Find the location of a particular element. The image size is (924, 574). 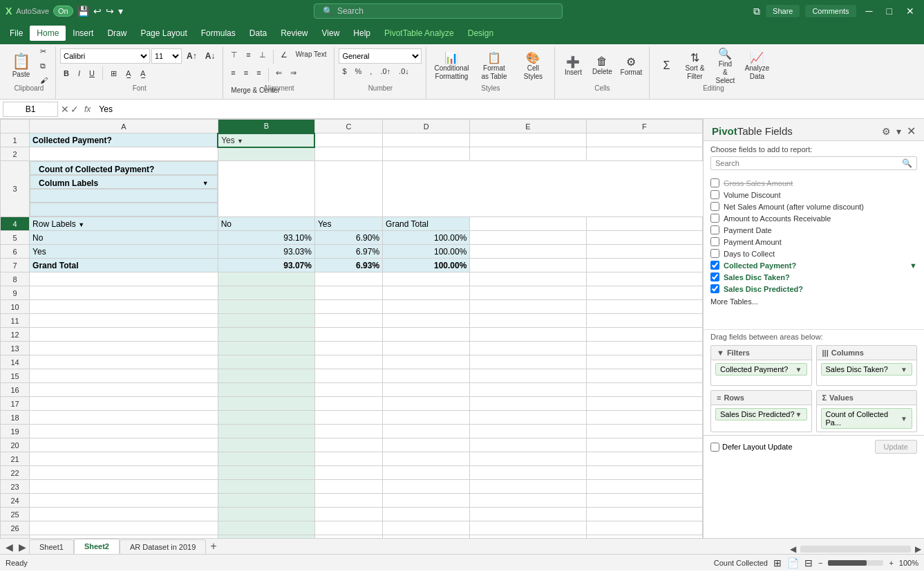

cell-b7: 93.07% is located at coordinates (266, 266).